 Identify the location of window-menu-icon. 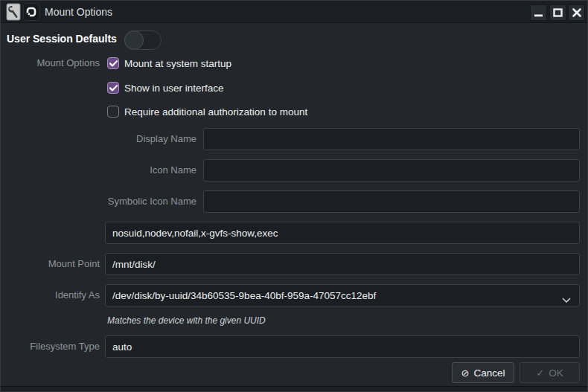
(31, 12).